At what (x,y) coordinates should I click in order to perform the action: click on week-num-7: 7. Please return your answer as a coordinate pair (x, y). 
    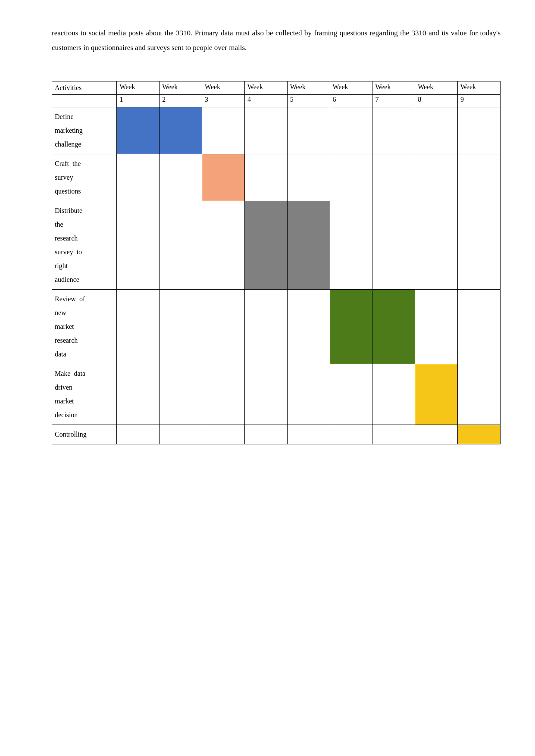
    Looking at the image, I should click on (394, 101).